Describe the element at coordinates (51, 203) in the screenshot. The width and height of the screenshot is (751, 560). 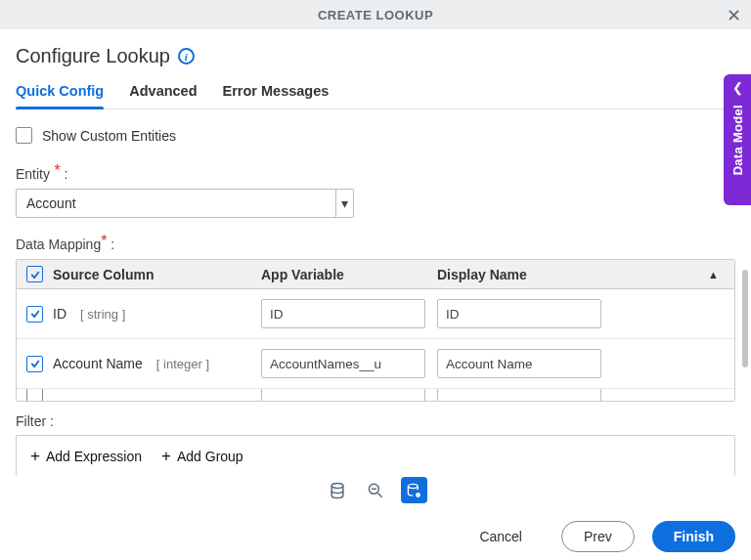
I see `entity-value: Account` at that location.